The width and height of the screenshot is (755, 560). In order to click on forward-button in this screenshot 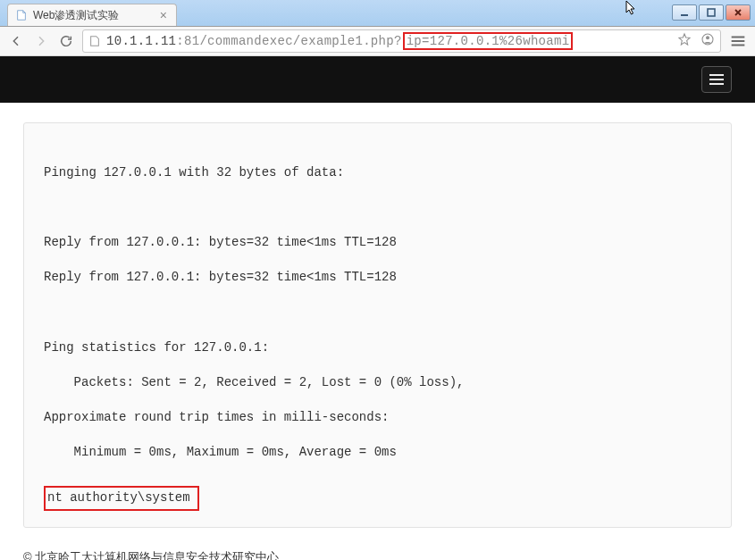, I will do `click(41, 41)`.